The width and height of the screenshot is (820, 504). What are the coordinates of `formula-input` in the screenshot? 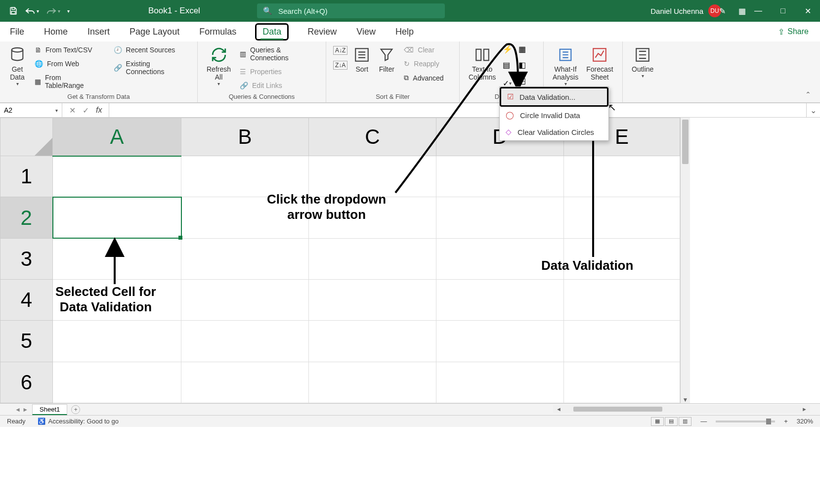 It's located at (458, 110).